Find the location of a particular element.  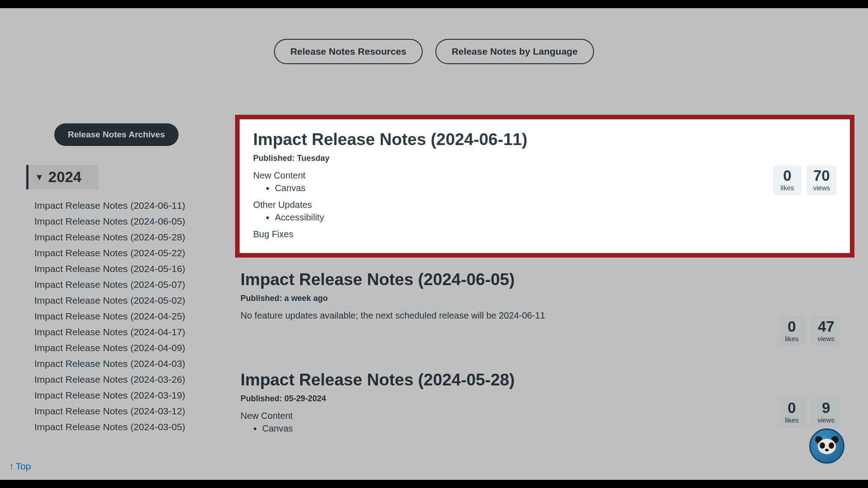

section-heading-other-updates: Other Updates is located at coordinates (545, 205).